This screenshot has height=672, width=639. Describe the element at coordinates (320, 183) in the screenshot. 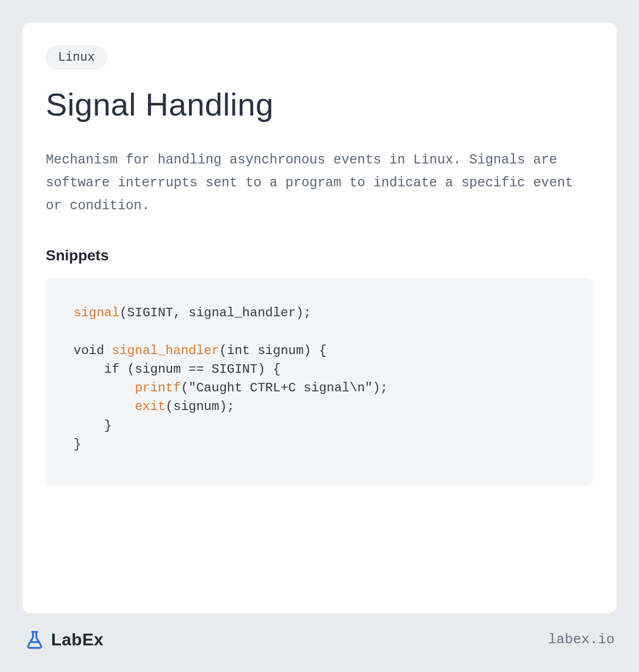

I see `description-text: Mechanism for handling asynchronous even…` at that location.